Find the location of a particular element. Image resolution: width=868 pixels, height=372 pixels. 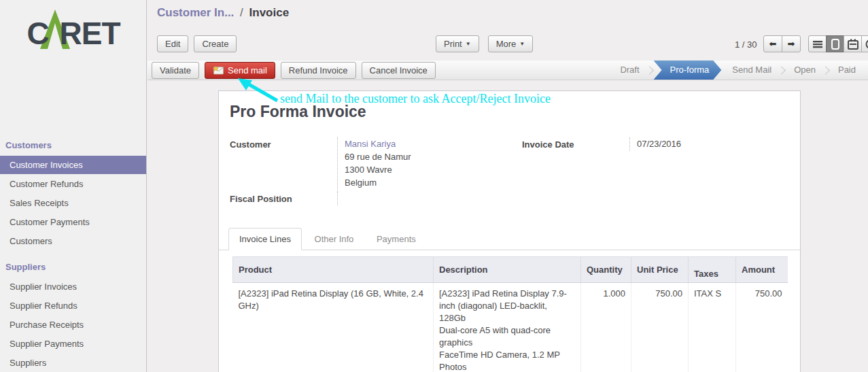

sidebar-section-customers: Customers is located at coordinates (73, 145).